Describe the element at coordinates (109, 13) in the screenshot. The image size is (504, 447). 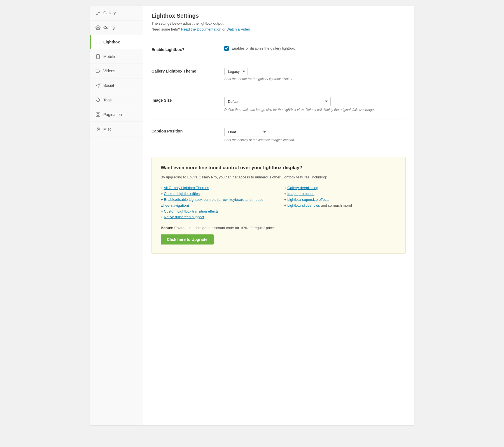
I see `sidebar-label-gallery: Gallery` at that location.